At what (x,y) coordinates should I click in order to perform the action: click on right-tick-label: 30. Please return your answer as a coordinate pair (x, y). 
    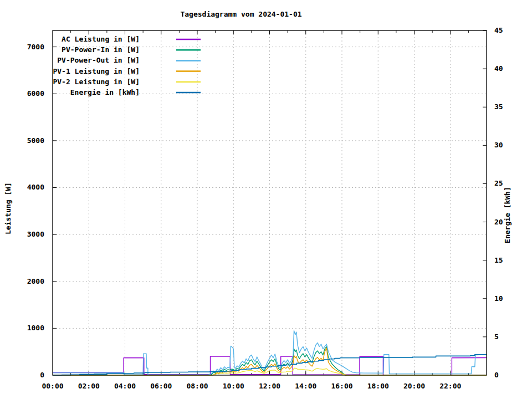
    Looking at the image, I should click on (499, 145).